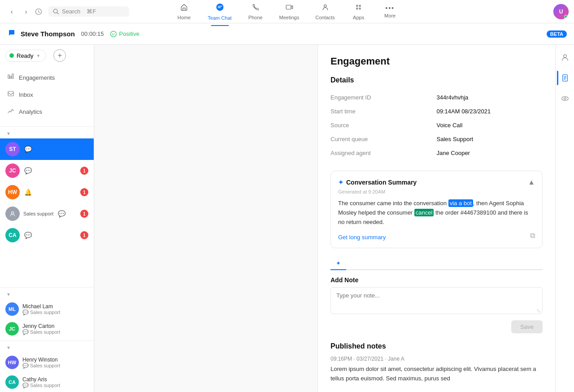  I want to click on conv-label-4: Sales support, so click(39, 214).